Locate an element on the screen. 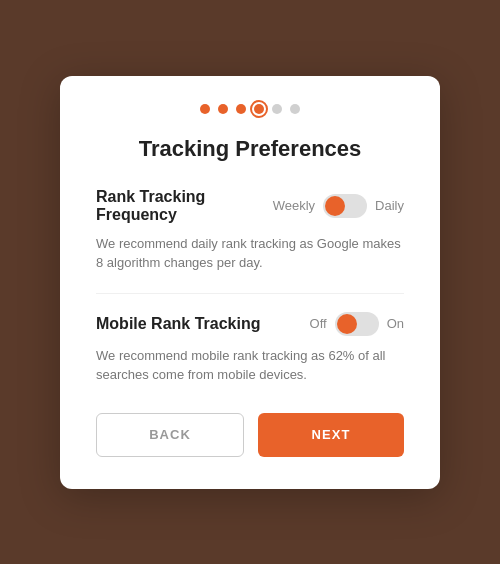 This screenshot has width=500, height=564. mobile-tracking-thumb is located at coordinates (347, 324).